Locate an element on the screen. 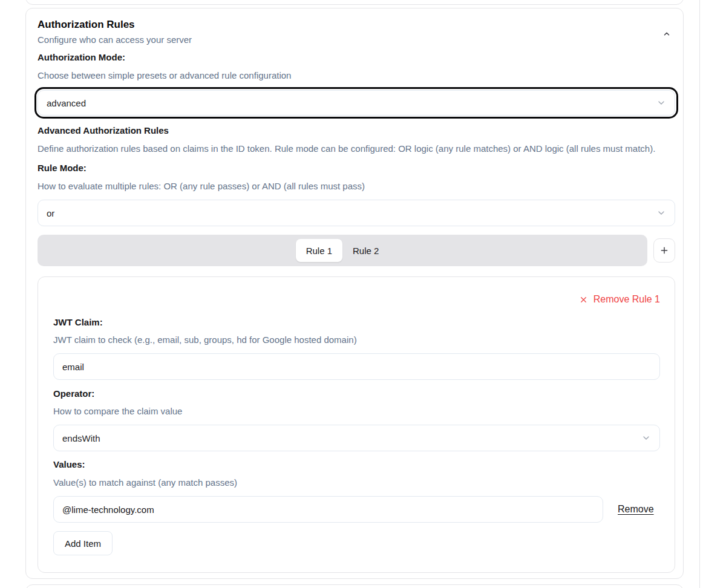 The height and width of the screenshot is (588, 703). page-right-divider is located at coordinates (699, 294).